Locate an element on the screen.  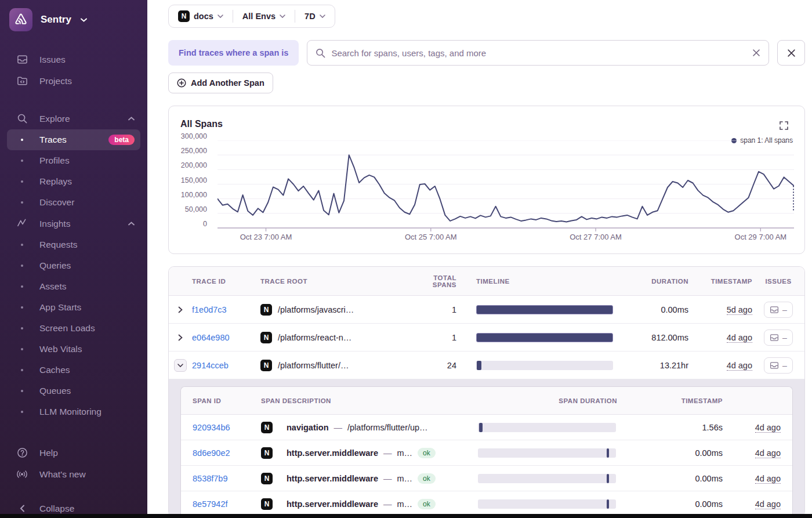
org-name: Sentry is located at coordinates (56, 20).